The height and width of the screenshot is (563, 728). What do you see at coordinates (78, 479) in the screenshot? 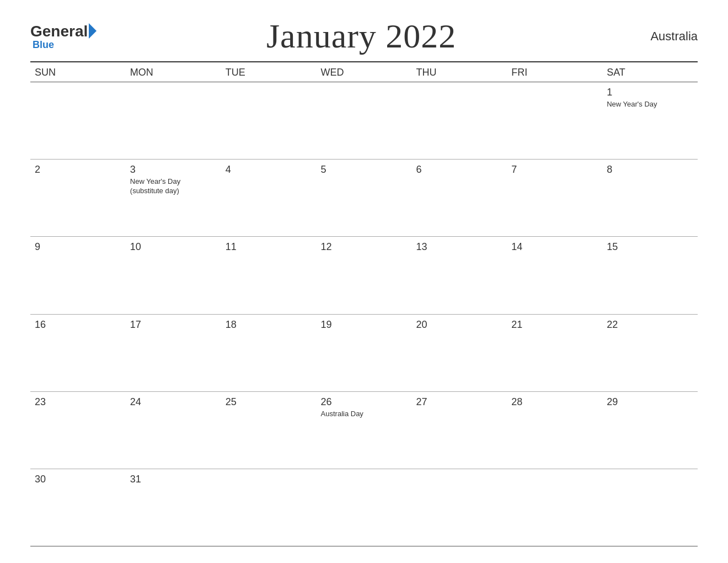
I see `day-number: 30` at bounding box center [78, 479].